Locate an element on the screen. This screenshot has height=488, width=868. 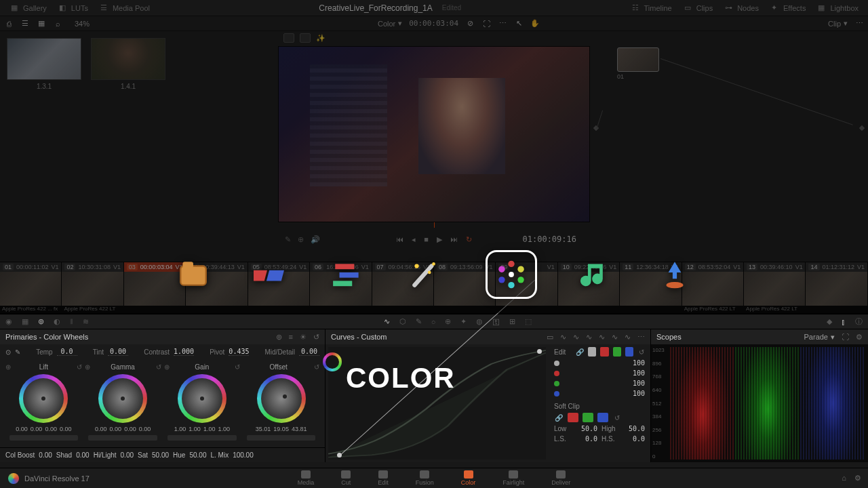
search-icon: ⌕ is located at coordinates (58, 24).